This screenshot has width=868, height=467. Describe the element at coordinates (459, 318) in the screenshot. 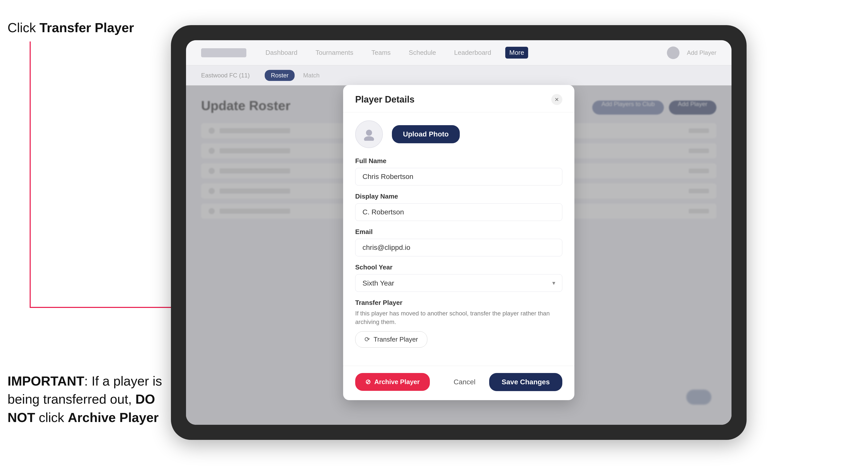

I see `transfer-description: If this player has moved to another scho…` at that location.